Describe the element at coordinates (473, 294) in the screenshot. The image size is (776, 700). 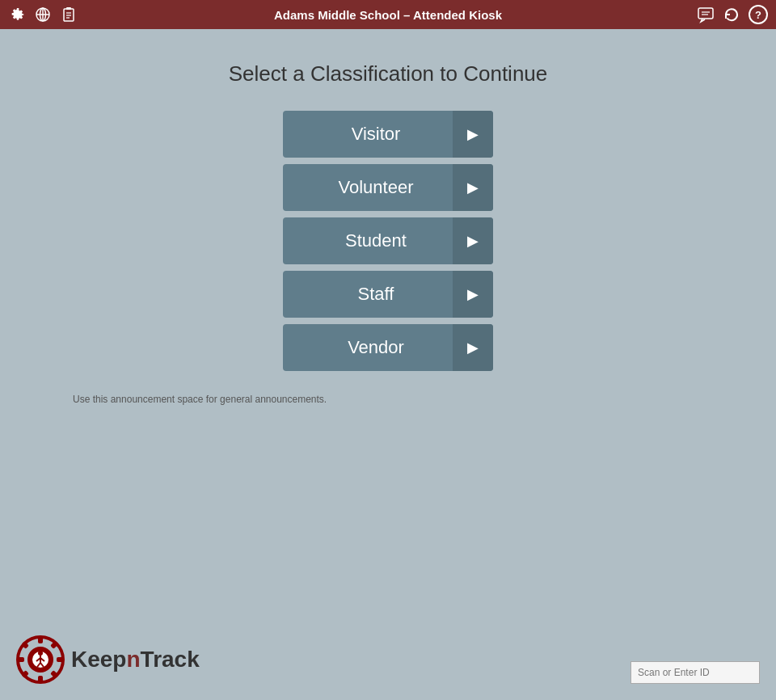
I see `staff-arrow-icon: ▶` at that location.